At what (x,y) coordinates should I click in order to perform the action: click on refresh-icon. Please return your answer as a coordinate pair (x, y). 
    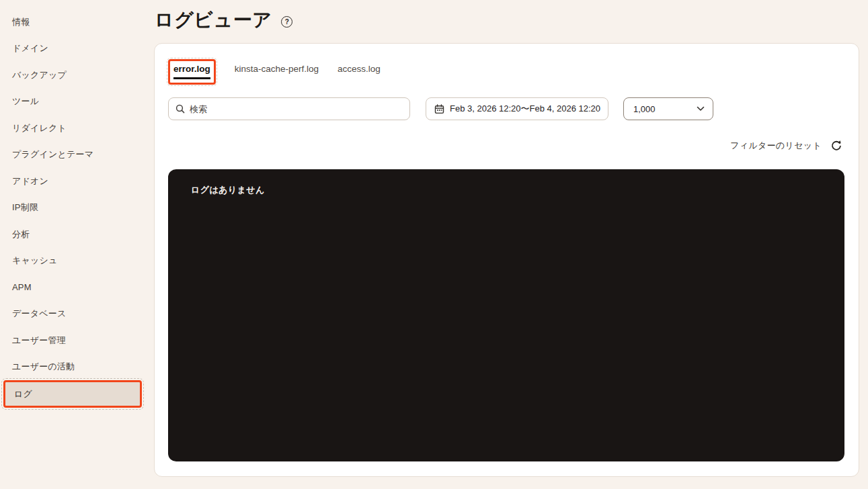
    Looking at the image, I should click on (836, 146).